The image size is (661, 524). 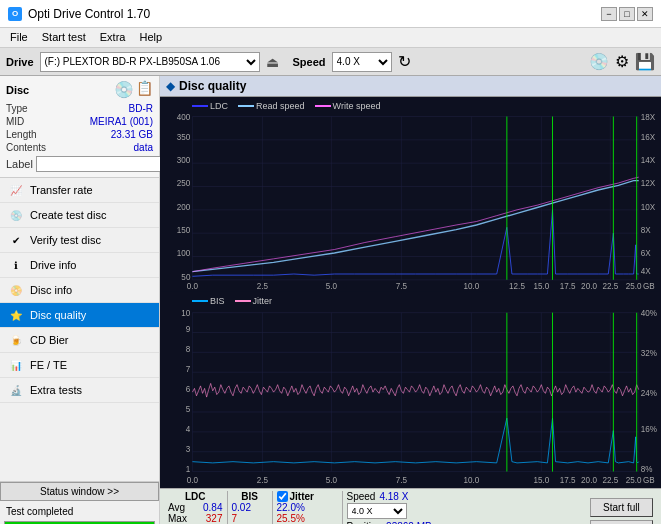 What do you see at coordinates (377, 511) in the screenshot?
I see `speed-select-stats: 4.0 X` at bounding box center [377, 511].